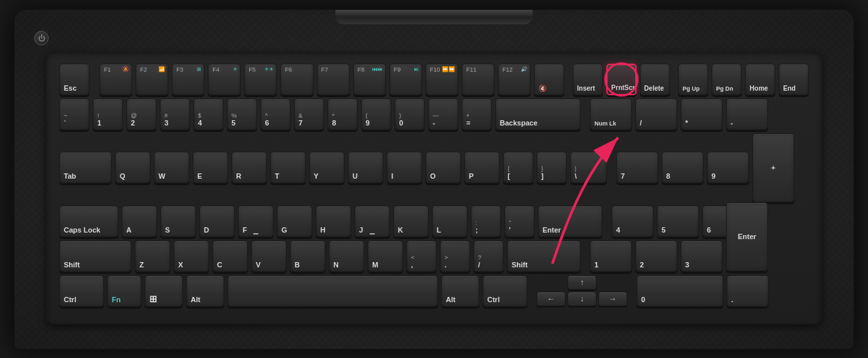 The width and height of the screenshot is (868, 358). Describe the element at coordinates (637, 168) in the screenshot. I see `key-num7: 7` at that location.